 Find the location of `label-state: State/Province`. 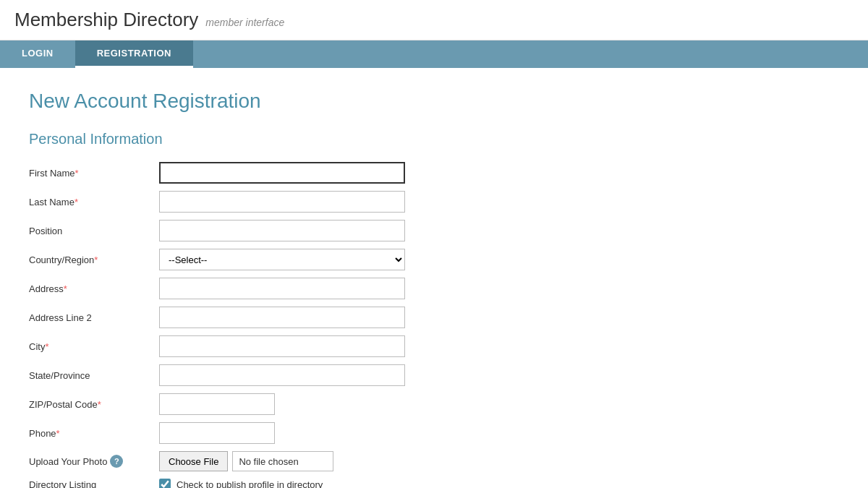

label-state: State/Province is located at coordinates (94, 376).